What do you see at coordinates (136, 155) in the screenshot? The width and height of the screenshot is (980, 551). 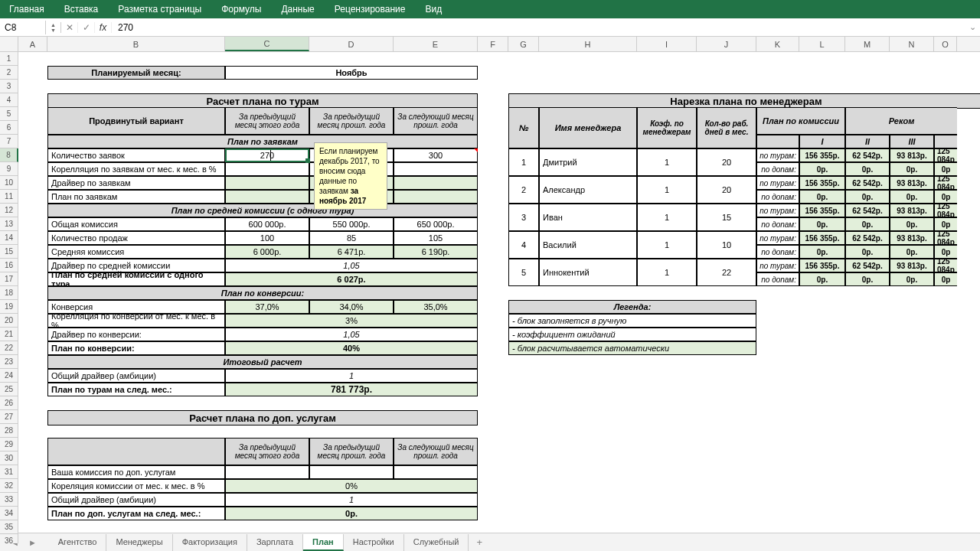 I see `r8-label: Количество заявок` at bounding box center [136, 155].